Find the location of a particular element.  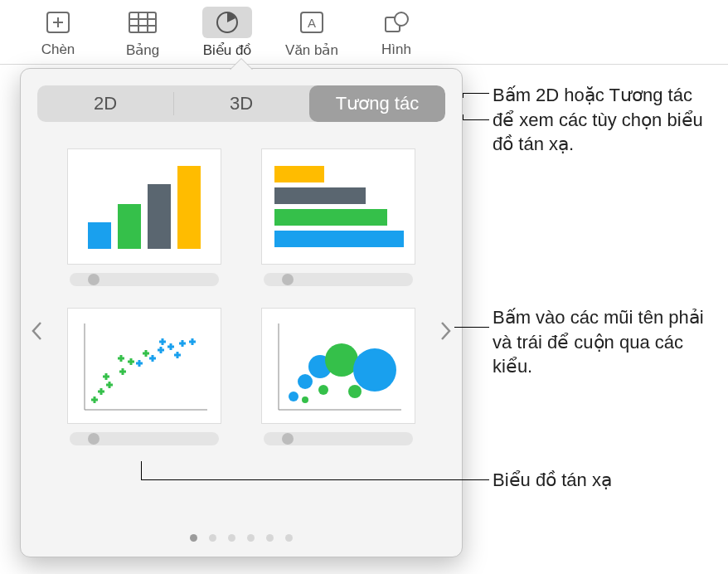

chevron-left-icon is located at coordinates (36, 331).